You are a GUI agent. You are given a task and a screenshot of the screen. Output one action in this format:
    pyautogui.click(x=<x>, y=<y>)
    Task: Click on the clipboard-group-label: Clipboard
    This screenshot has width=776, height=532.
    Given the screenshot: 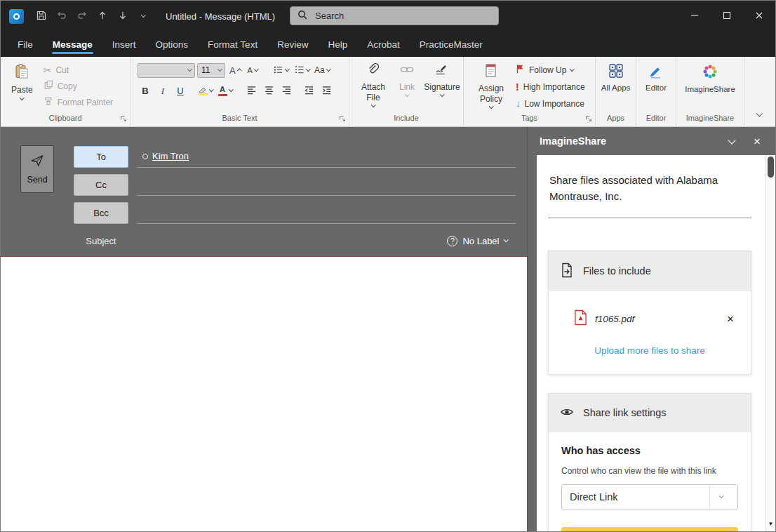 What is the action you would take?
    pyautogui.click(x=65, y=118)
    